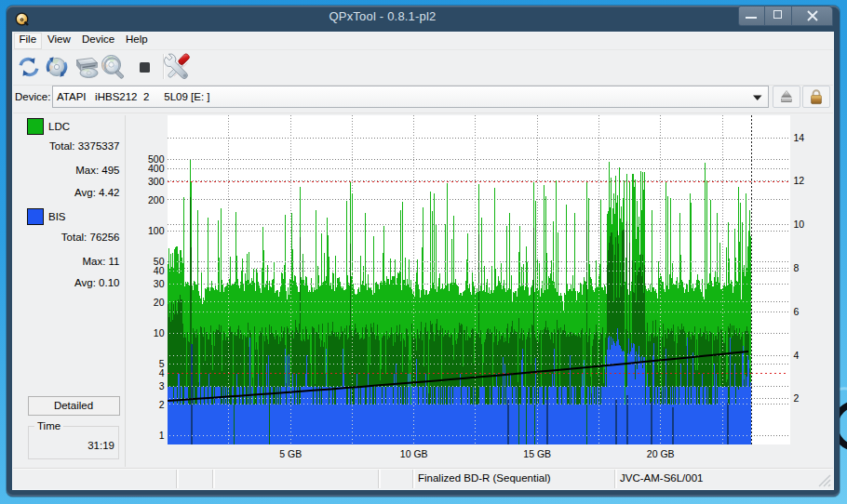 This screenshot has height=504, width=847. What do you see at coordinates (156, 181) in the screenshot?
I see `svg-text: 300` at bounding box center [156, 181].